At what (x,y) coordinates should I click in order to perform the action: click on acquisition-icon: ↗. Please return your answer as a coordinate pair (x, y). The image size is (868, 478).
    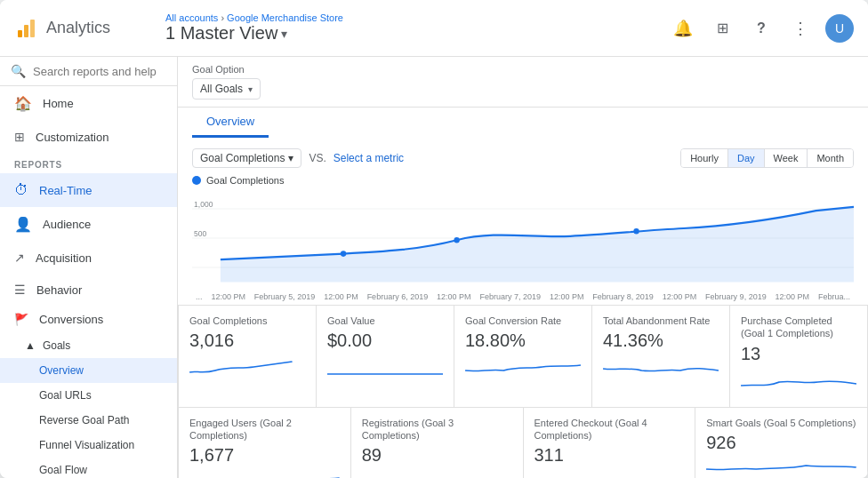
    Looking at the image, I should click on (20, 258).